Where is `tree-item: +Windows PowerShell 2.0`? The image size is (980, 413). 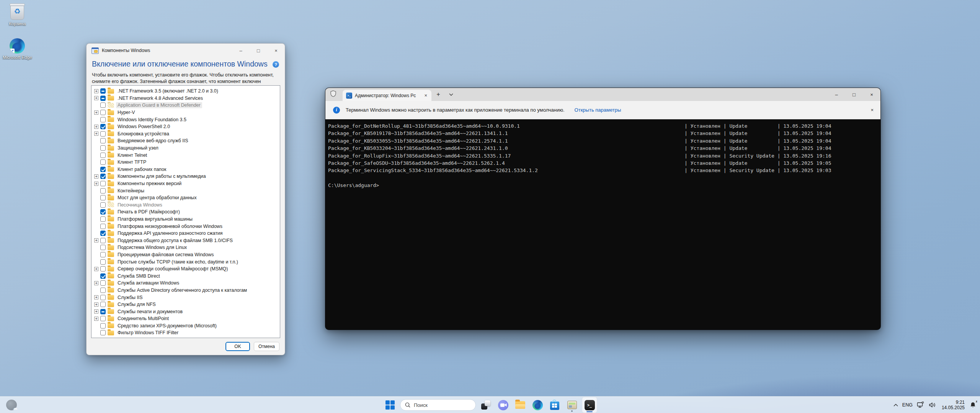
tree-item: +Windows PowerShell 2.0 is located at coordinates (186, 127).